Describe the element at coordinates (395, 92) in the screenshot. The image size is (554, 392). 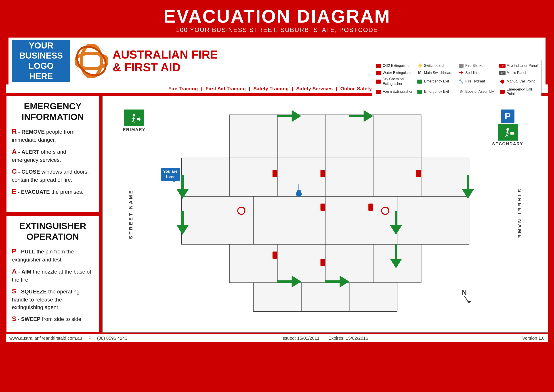
I see `legend-foam-ext: Foam Extinguisher` at that location.